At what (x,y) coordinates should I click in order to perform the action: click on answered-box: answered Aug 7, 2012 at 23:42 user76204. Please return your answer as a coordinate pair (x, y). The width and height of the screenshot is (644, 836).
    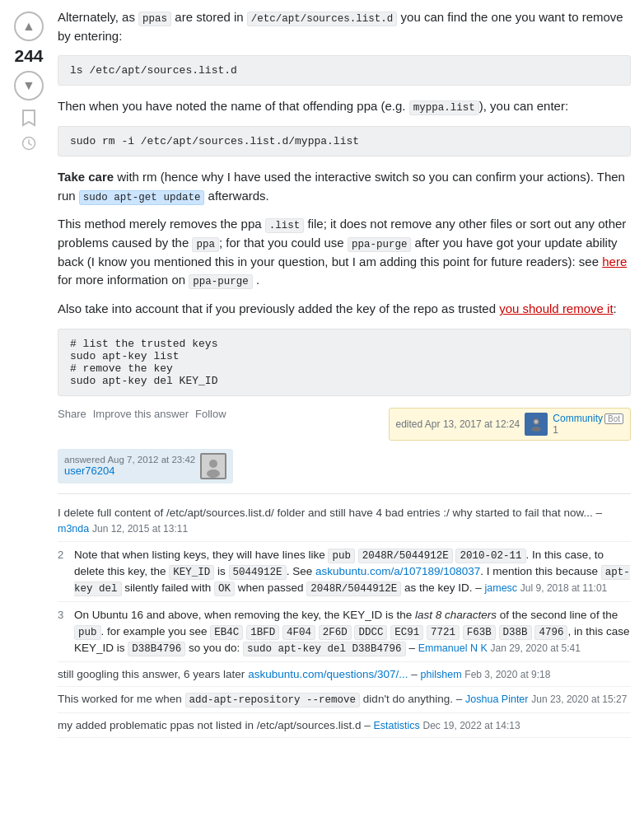
    Looking at the image, I should click on (145, 466).